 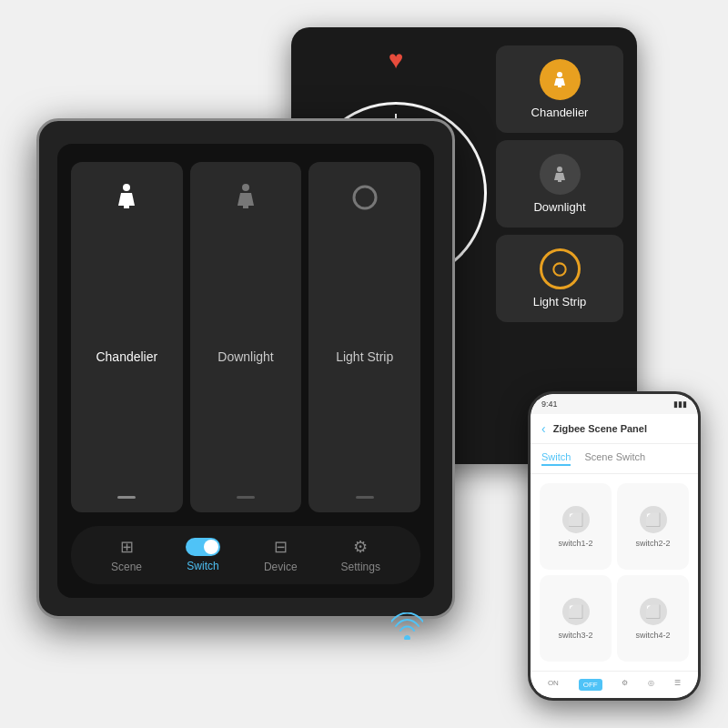 I want to click on phone-switch-card-4: ⬜ switch4-2, so click(x=653, y=619).